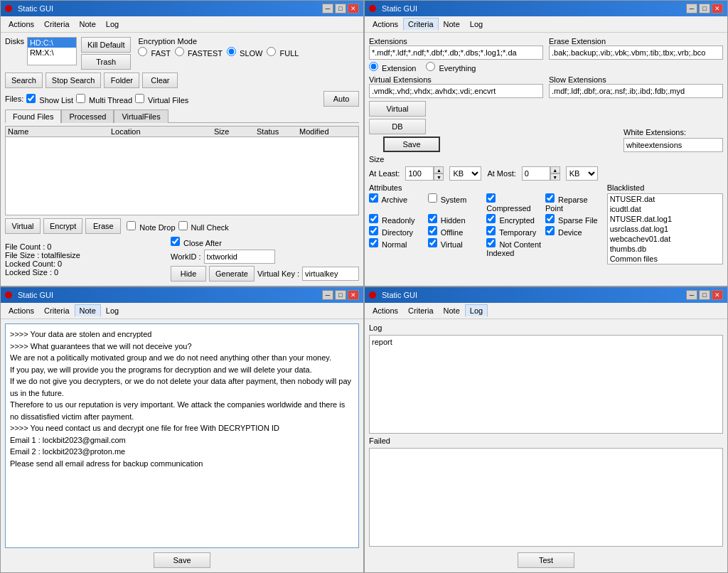 Image resolution: width=728 pixels, height=573 pixels. What do you see at coordinates (385, 311) in the screenshot?
I see `menu-actions-br: Actions` at bounding box center [385, 311].